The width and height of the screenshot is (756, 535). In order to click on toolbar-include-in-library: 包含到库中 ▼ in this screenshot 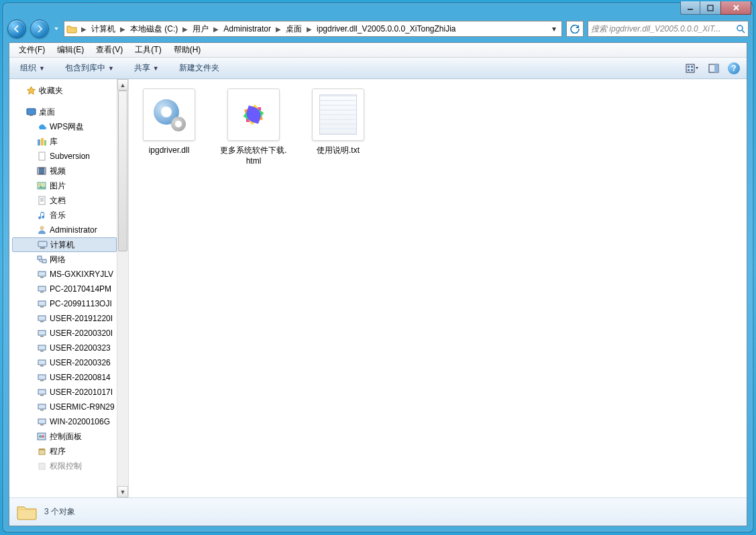, I will do `click(90, 68)`.